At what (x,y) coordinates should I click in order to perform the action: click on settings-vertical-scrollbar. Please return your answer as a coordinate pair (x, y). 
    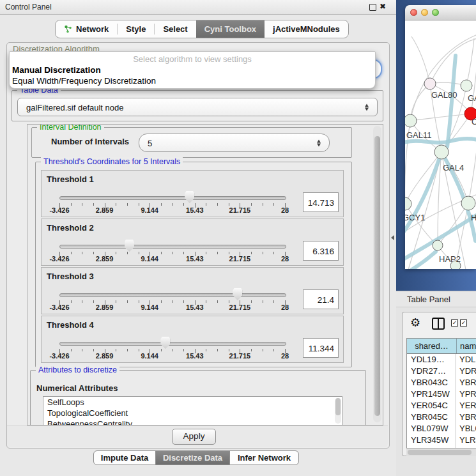
    Looking at the image, I should click on (377, 274).